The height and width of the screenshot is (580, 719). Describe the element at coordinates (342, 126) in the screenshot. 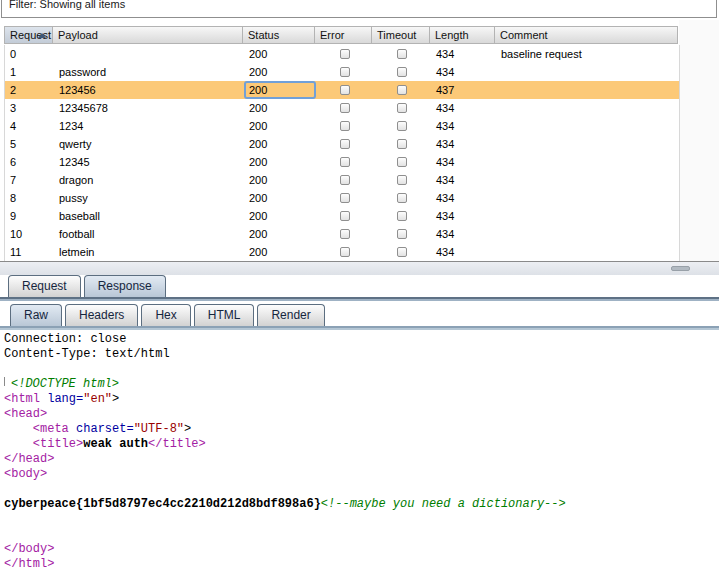

I see `table-row: 41234200434` at that location.